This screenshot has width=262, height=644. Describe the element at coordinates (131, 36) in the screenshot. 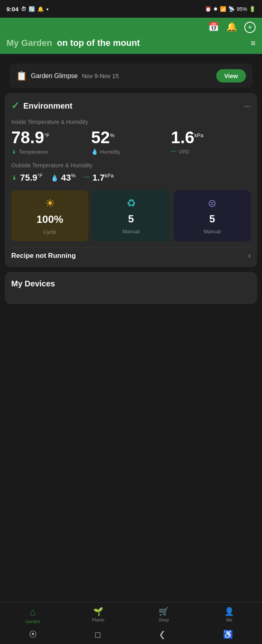

I see `app-header: 📅 🔔 + My Garden on top of the mount ≡` at that location.